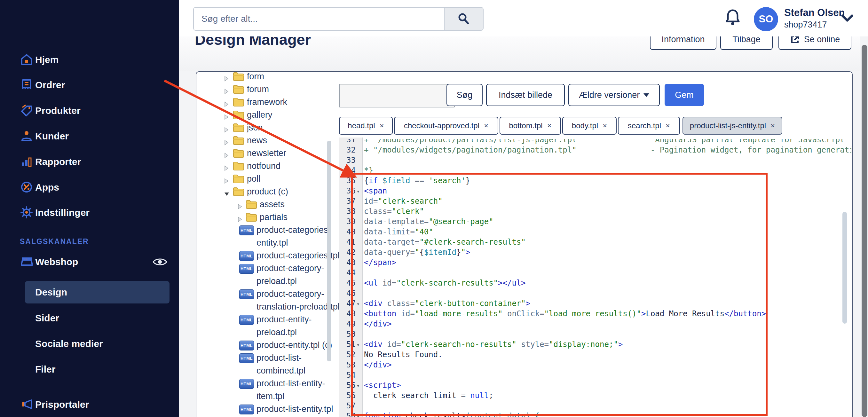 The width and height of the screenshot is (868, 417). I want to click on code-line: 51▾<div id="clerk-search-no-results" sty…, so click(595, 344).